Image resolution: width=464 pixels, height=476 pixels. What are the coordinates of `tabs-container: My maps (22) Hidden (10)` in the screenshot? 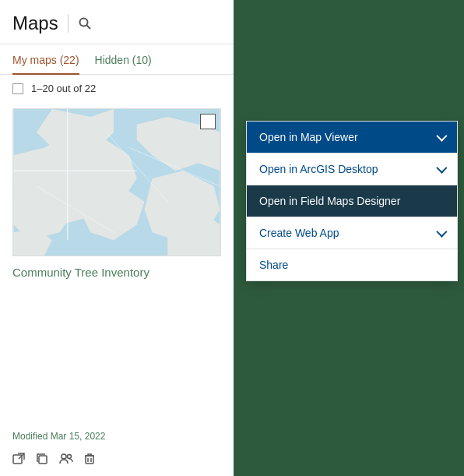 It's located at (117, 59).